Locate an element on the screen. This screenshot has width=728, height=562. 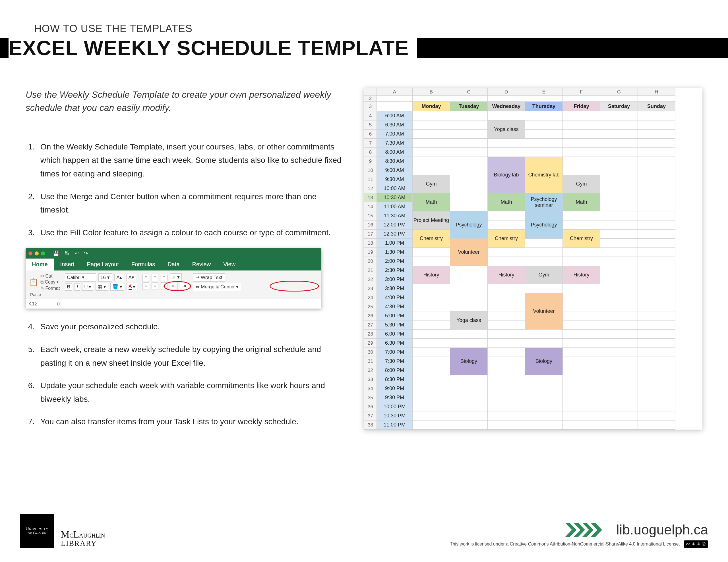
row-header: 30 is located at coordinates (371, 352).